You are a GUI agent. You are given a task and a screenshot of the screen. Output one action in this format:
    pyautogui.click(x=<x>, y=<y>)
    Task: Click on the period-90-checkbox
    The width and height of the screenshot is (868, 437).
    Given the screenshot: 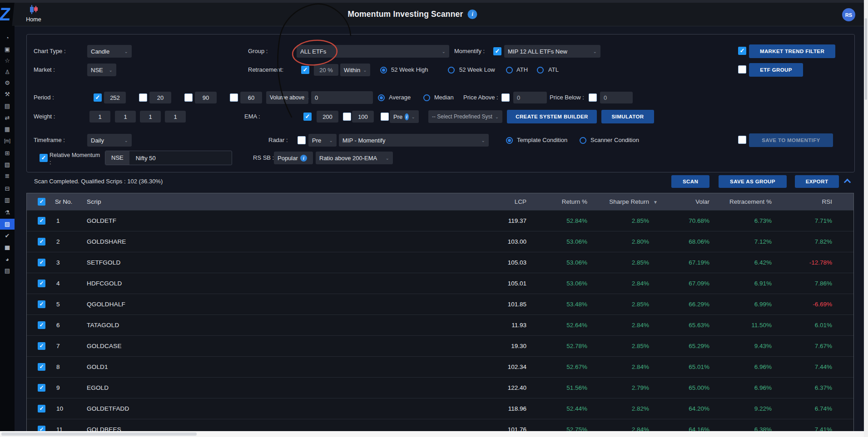 What is the action you would take?
    pyautogui.click(x=188, y=98)
    